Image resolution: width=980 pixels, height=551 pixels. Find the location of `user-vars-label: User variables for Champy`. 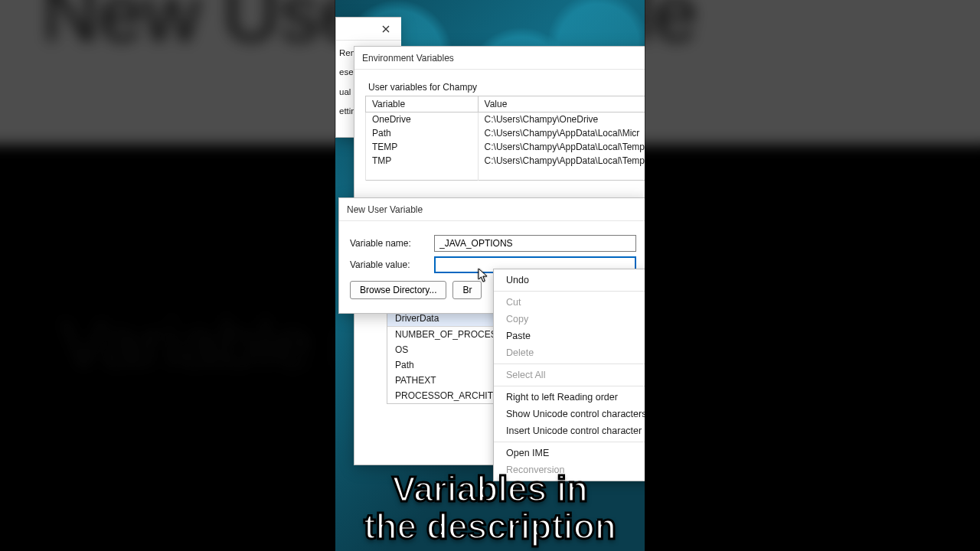

user-vars-label: User variables for Champy is located at coordinates (507, 87).